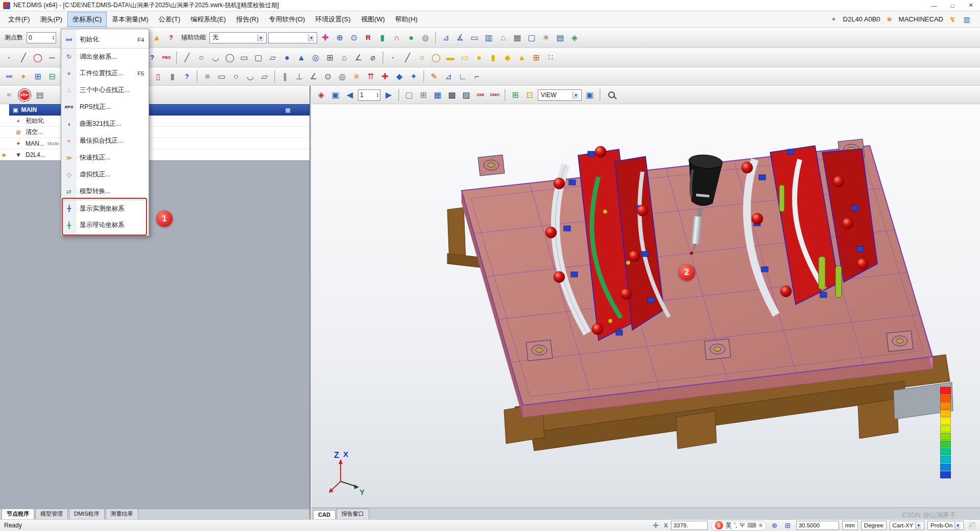 This screenshot has height=531, width=980. What do you see at coordinates (399, 77) in the screenshot?
I see `toolbar-icon: ◆` at bounding box center [399, 77].